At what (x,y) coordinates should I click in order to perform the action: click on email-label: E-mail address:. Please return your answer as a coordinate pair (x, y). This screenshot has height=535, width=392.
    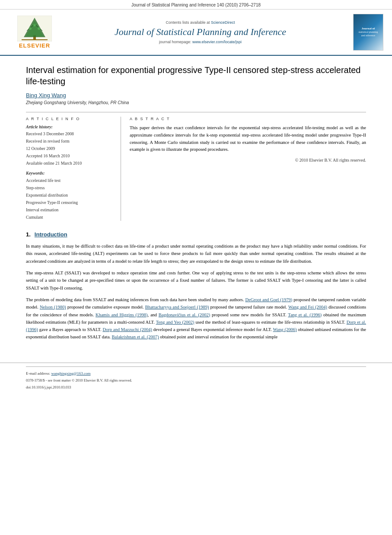
    Looking at the image, I should click on (38, 373).